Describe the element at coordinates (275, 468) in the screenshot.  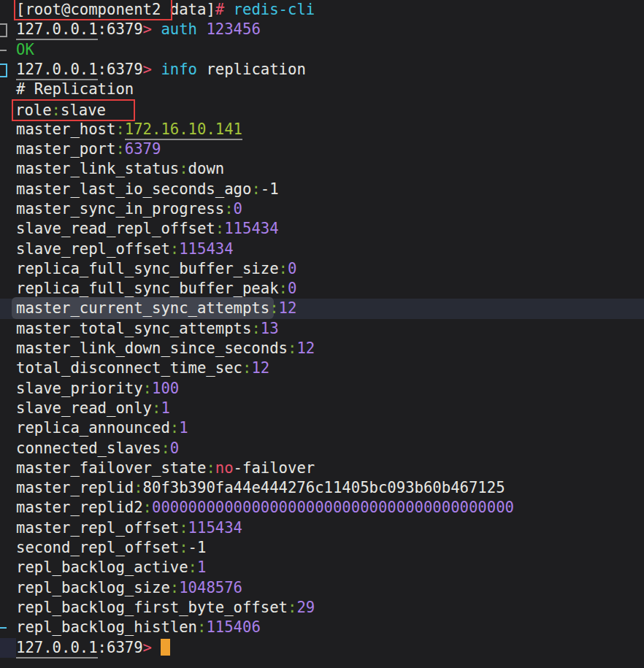
I see `info-value: -failover` at that location.